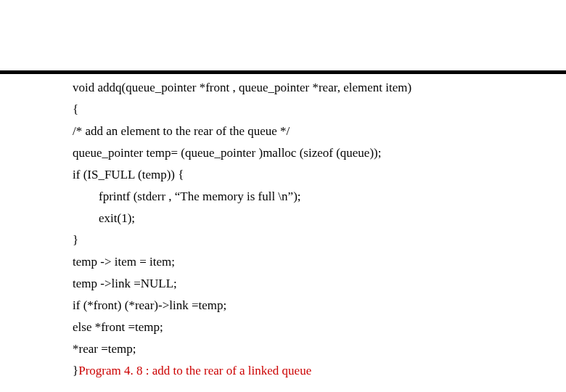  What do you see at coordinates (298, 152) in the screenshot?
I see `code-line: queue_pointer temp= (queue_pointer )mall…` at bounding box center [298, 152].